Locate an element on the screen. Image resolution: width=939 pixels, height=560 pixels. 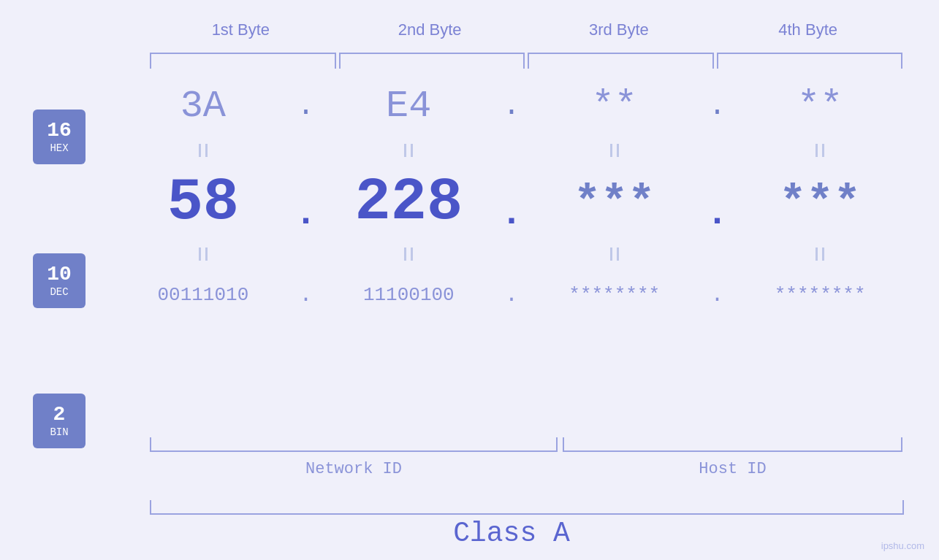
base-boxes: 16 HEX 10 DEC 2 BIN is located at coordinates (59, 279).